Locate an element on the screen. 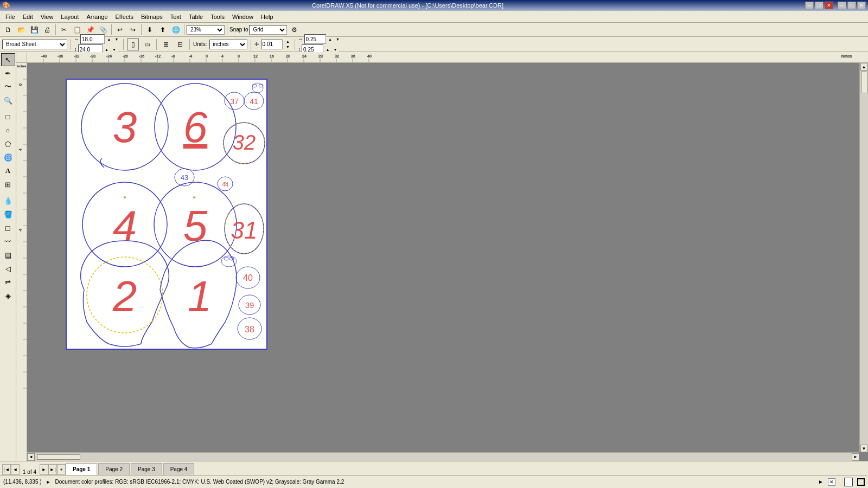 The width and height of the screenshot is (868, 488). nudge-up: ▲ is located at coordinates (288, 41).